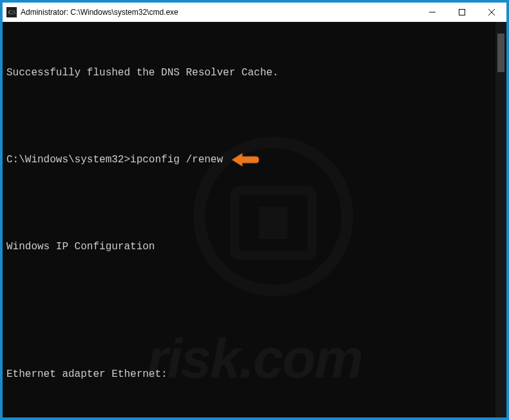 This screenshot has width=509, height=420. What do you see at coordinates (245, 160) in the screenshot?
I see `arrow-left-icon` at bounding box center [245, 160].